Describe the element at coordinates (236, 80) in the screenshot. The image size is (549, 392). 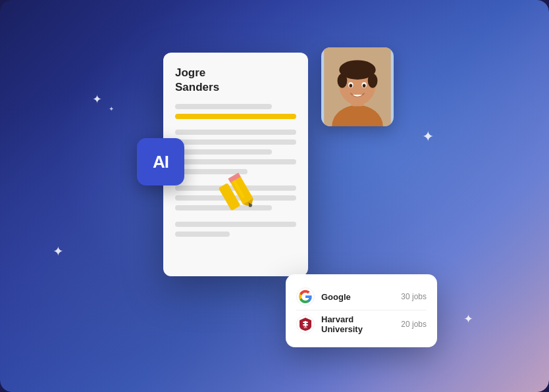
I see `resume-name: Jogre Sanders` at that location.